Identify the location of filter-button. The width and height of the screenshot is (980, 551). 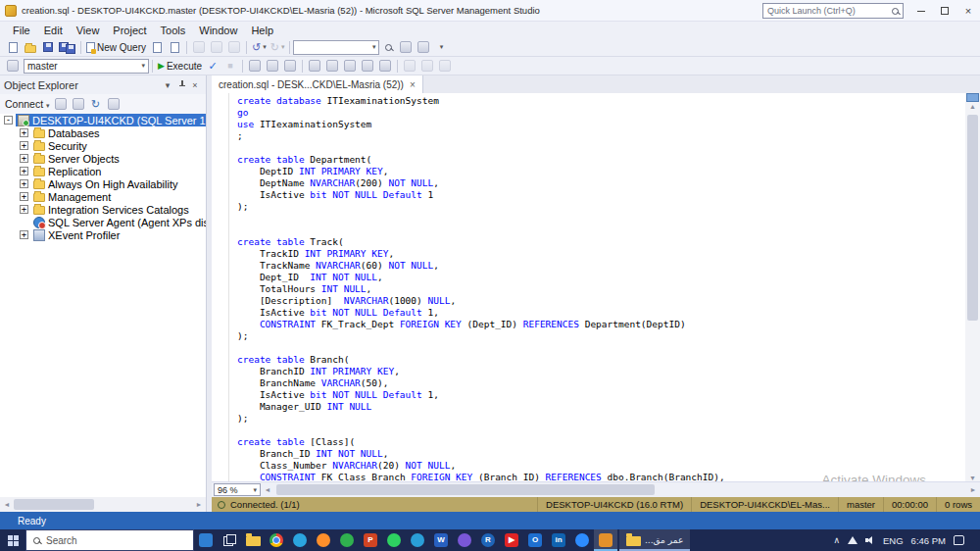
(114, 104).